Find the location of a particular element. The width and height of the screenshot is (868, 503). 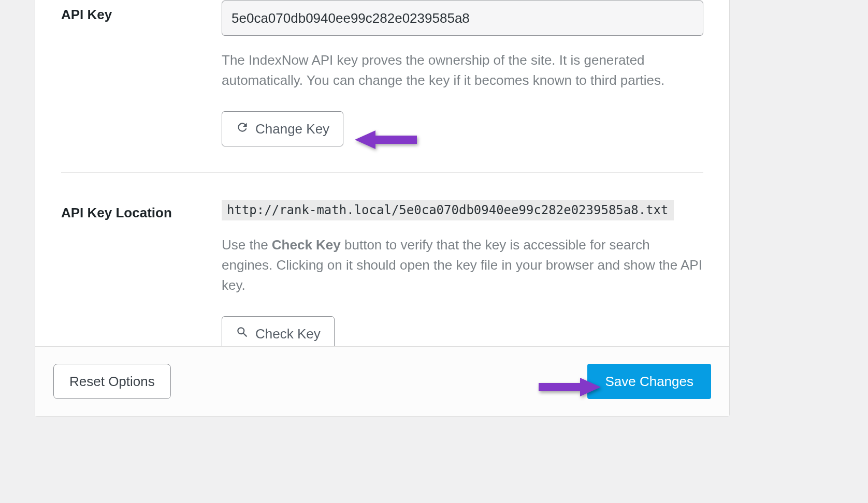

api-key-location-url: http://rank-math.local/5e0ca070db0940ee9… is located at coordinates (447, 210).